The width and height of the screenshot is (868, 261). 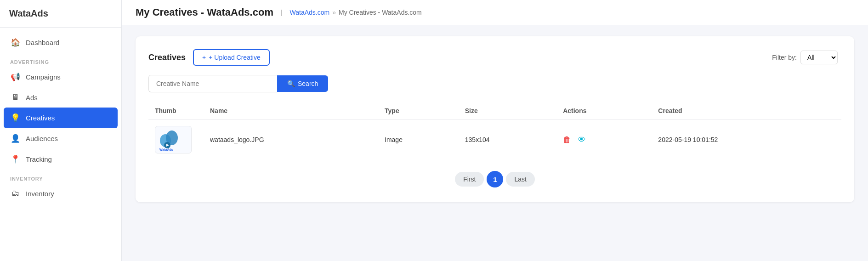 What do you see at coordinates (40, 118) in the screenshot?
I see `sidebar-item-label: Creatives` at bounding box center [40, 118].